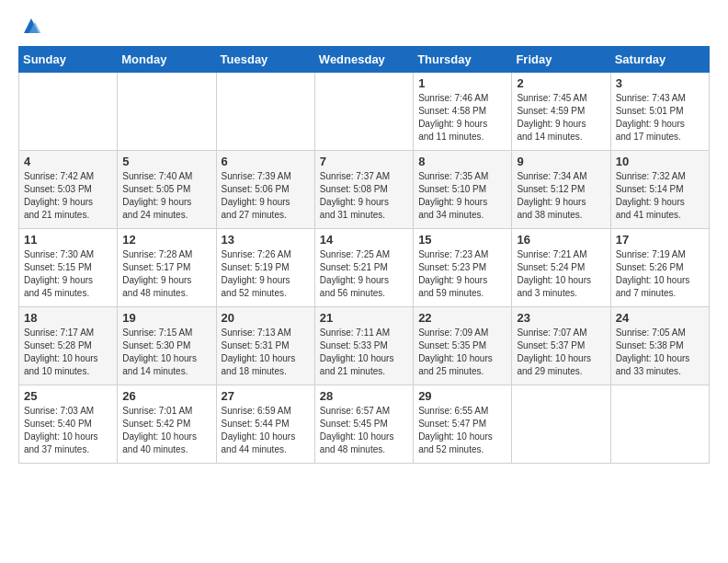 The height and width of the screenshot is (563, 728). Describe the element at coordinates (660, 196) in the screenshot. I see `day-info: Sunrise: 7:32 AM Sunset: 5:14 PM Dayligh…` at that location.